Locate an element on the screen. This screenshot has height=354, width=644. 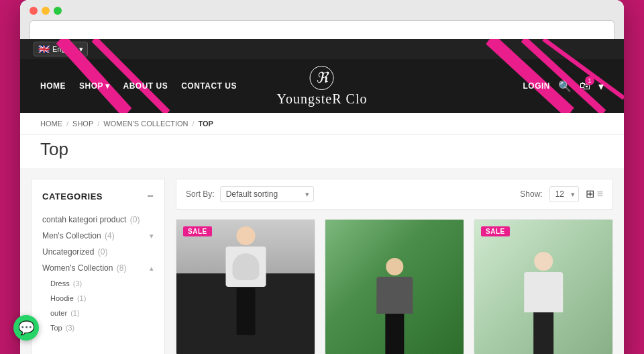
cart-badge: 1 is located at coordinates (590, 81).